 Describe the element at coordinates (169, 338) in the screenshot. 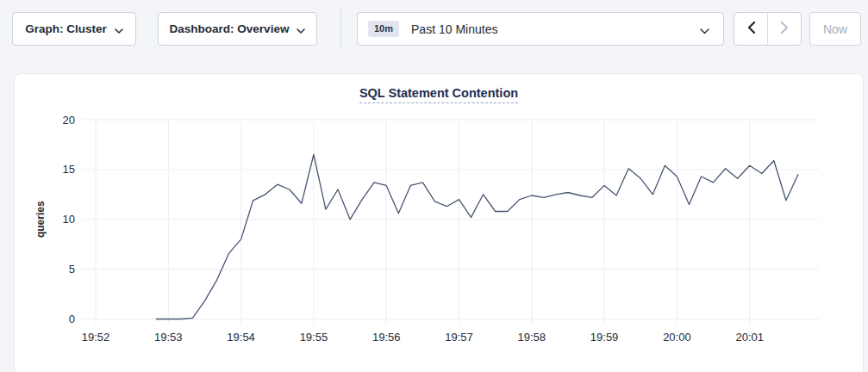

I see `x-tick-label: 19:53` at that location.